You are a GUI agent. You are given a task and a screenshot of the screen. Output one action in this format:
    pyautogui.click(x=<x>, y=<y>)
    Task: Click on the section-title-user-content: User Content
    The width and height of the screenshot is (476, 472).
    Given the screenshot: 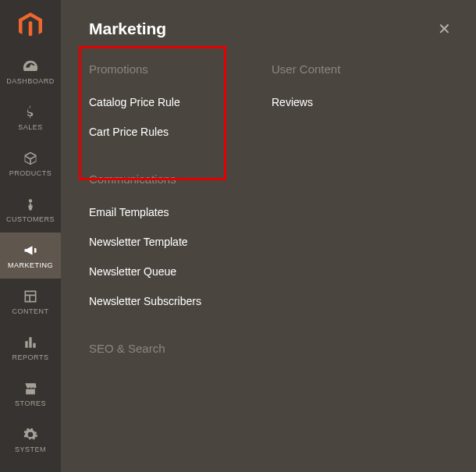 What is the action you would take?
    pyautogui.click(x=363, y=69)
    